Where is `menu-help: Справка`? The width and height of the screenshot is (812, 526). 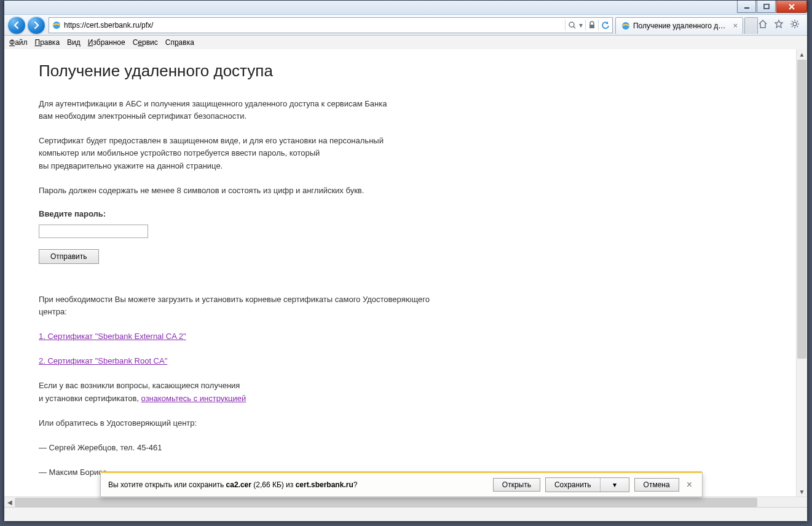
menu-help: Справка is located at coordinates (179, 42).